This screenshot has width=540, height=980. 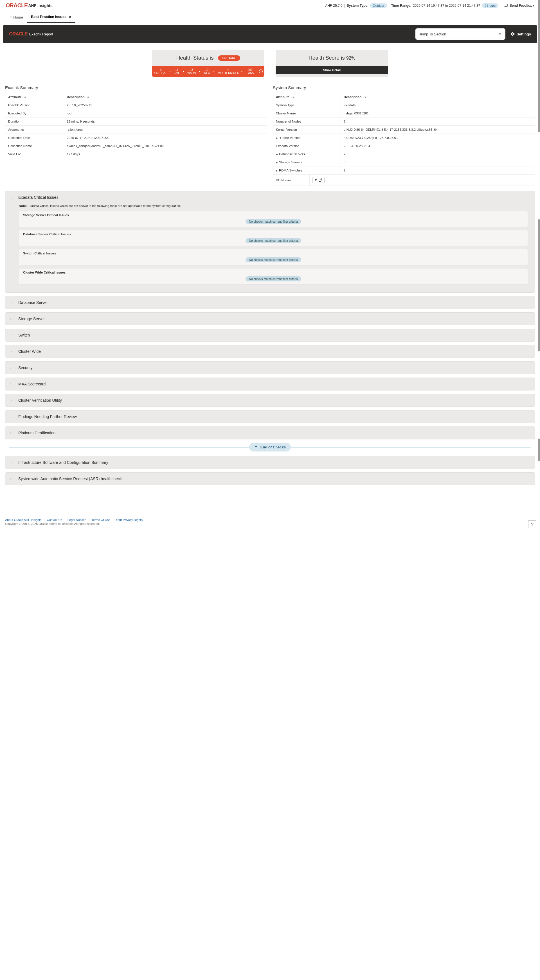 What do you see at coordinates (519, 6) in the screenshot?
I see `send-feedback-button: Send Feedback` at bounding box center [519, 6].